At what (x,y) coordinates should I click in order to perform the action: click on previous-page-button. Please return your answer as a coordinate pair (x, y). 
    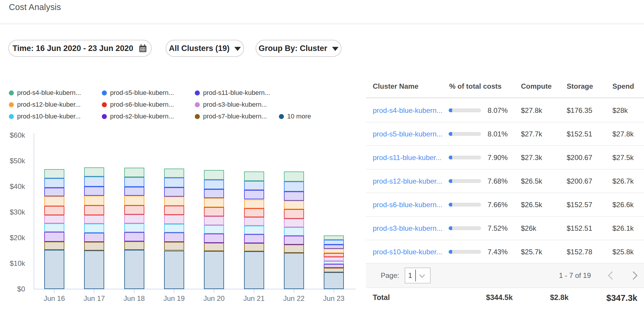
    Looking at the image, I should click on (612, 276).